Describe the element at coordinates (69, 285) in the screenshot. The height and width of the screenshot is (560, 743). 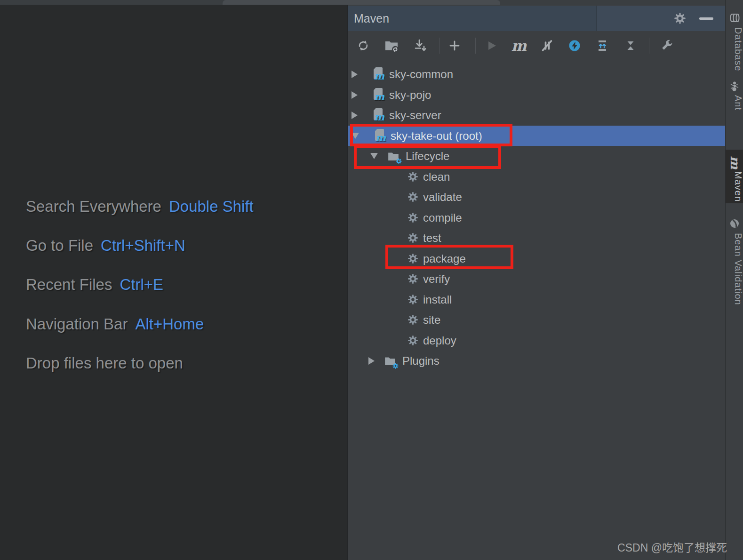
I see `hint-label: Recent Files` at that location.